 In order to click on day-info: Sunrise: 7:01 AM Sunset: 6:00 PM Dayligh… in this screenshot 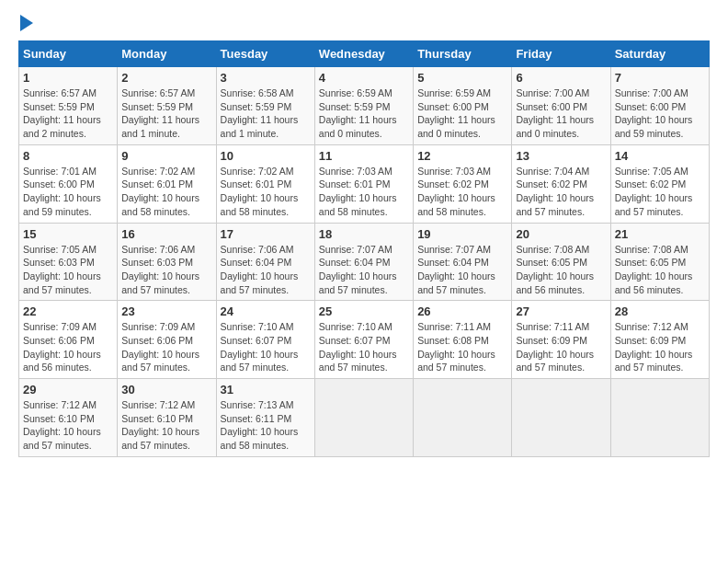, I will do `click(68, 191)`.